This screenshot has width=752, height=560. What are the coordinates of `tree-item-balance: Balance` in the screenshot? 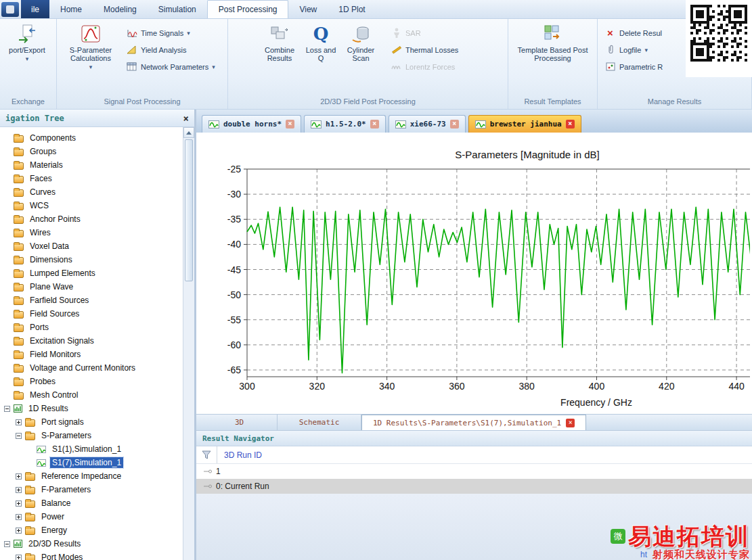 It's located at (91, 503).